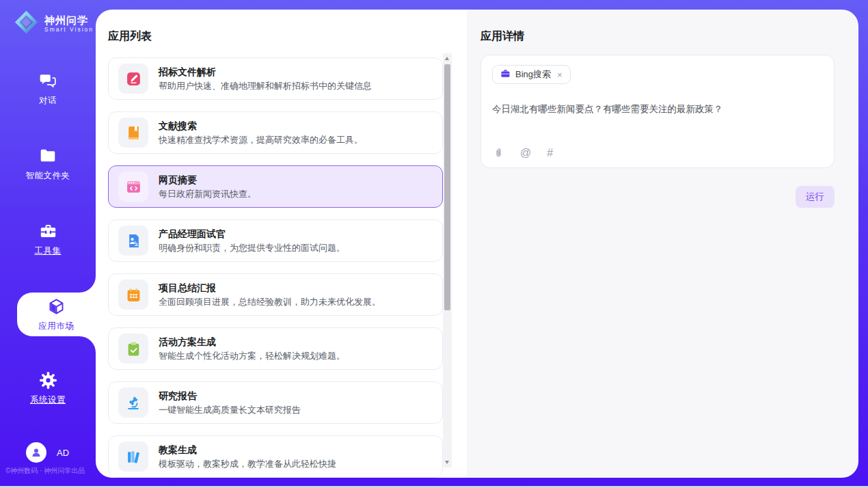 This screenshot has height=488, width=868. What do you see at coordinates (269, 302) in the screenshot?
I see `app-card-desc: 全面回顾项目进展，总结经验教训，助力未来优化发展。` at bounding box center [269, 302].